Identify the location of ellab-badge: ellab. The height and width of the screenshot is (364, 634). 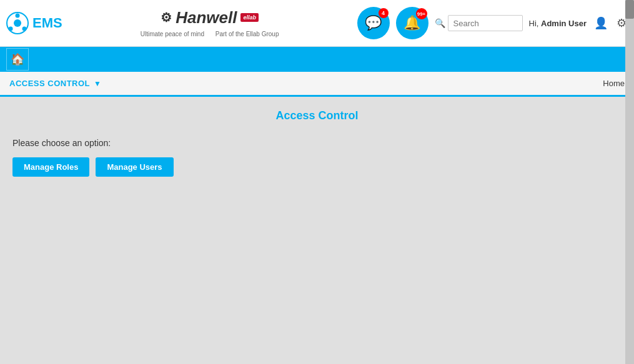
(250, 17).